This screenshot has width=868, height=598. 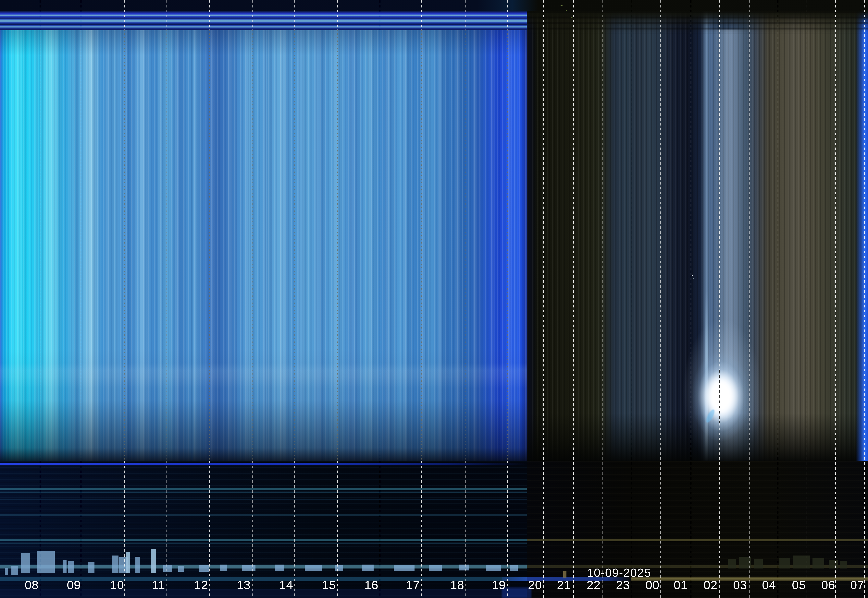 What do you see at coordinates (457, 585) in the screenshot?
I see `hour-label-18: 18` at bounding box center [457, 585].